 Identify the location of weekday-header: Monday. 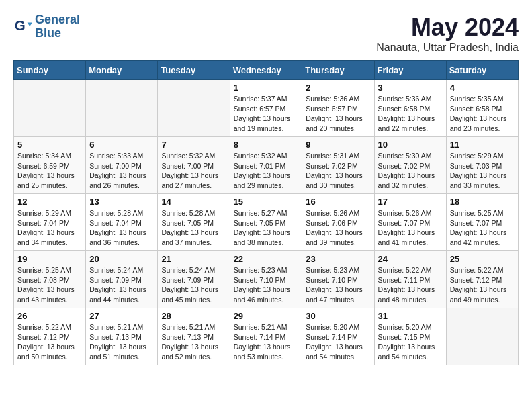
(122, 71).